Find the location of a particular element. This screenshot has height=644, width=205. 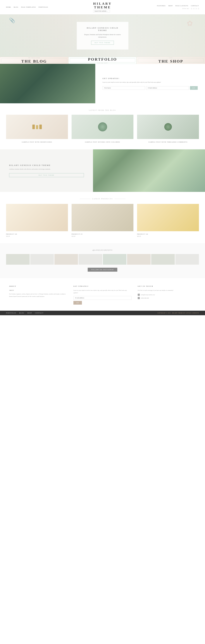

nav-portfolio: PORTFOLIO is located at coordinates (43, 7).